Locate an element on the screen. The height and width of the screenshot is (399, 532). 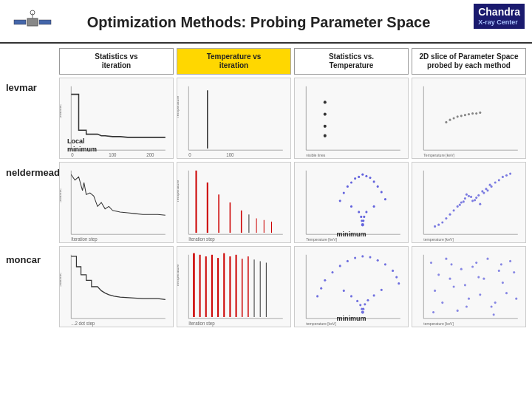
row-label-levmar: levmar is located at coordinates (33, 117).